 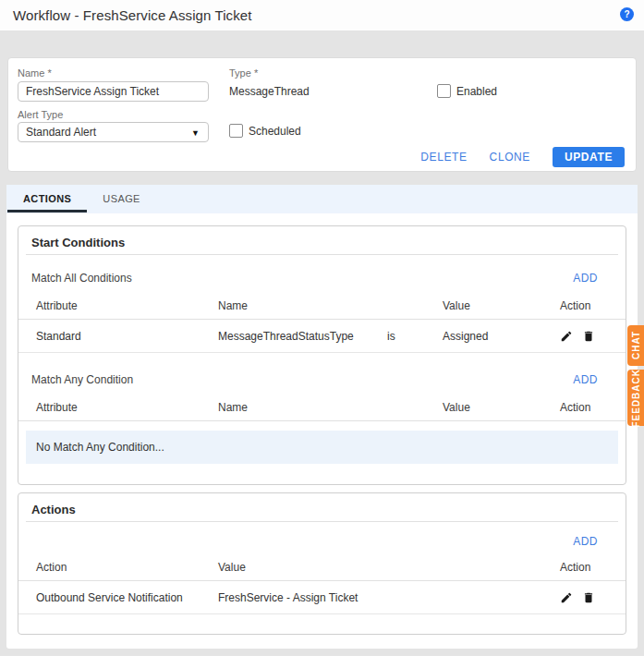 I want to click on form-button-row: DELETE CLONE UPDATE, so click(x=523, y=157).